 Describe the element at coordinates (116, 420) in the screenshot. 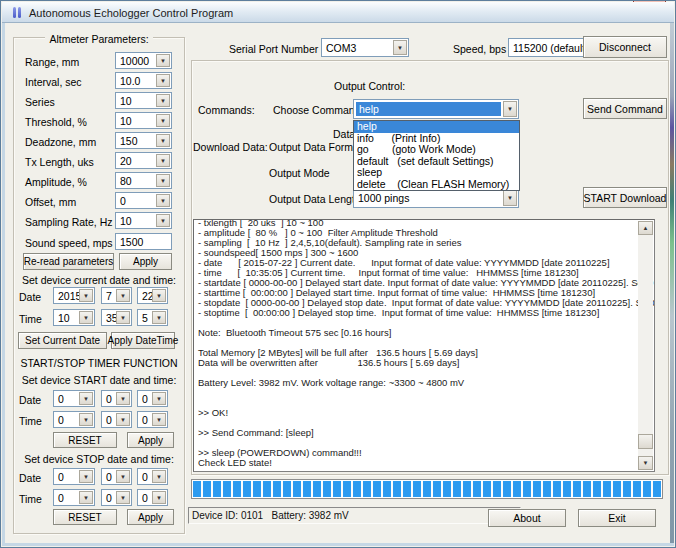

I see `start-time-minute-combo: 0▼` at that location.